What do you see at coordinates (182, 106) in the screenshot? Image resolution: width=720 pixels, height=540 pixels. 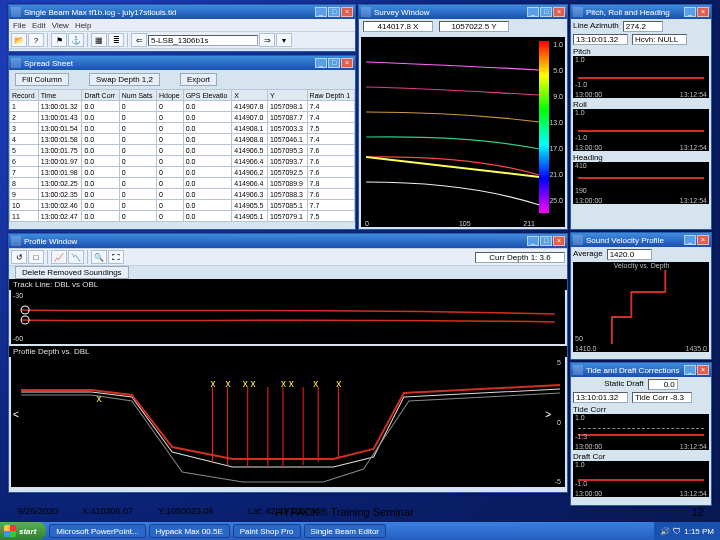 I see `table-row: 113:00:01.320.0000.0414907.81057098.17.4` at bounding box center [182, 106].